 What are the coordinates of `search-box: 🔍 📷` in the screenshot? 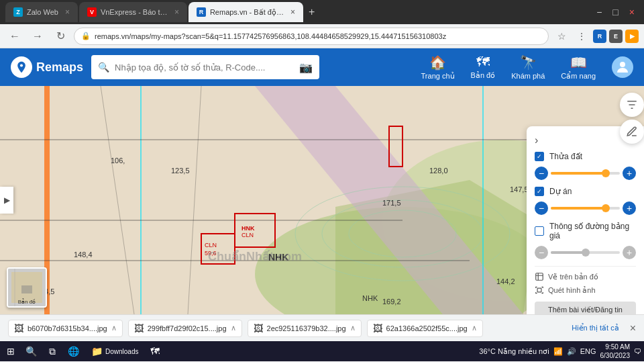 It's located at (205, 67).